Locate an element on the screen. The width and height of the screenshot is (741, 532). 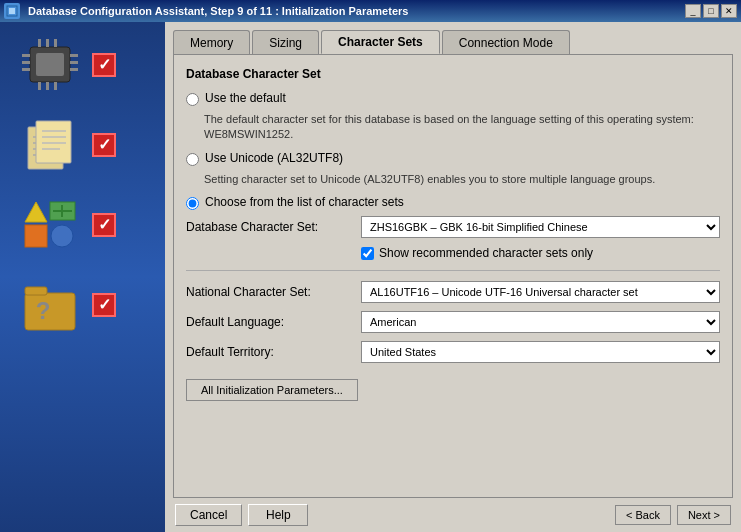
default-language-row: Default Language: American is located at coordinates (453, 322).